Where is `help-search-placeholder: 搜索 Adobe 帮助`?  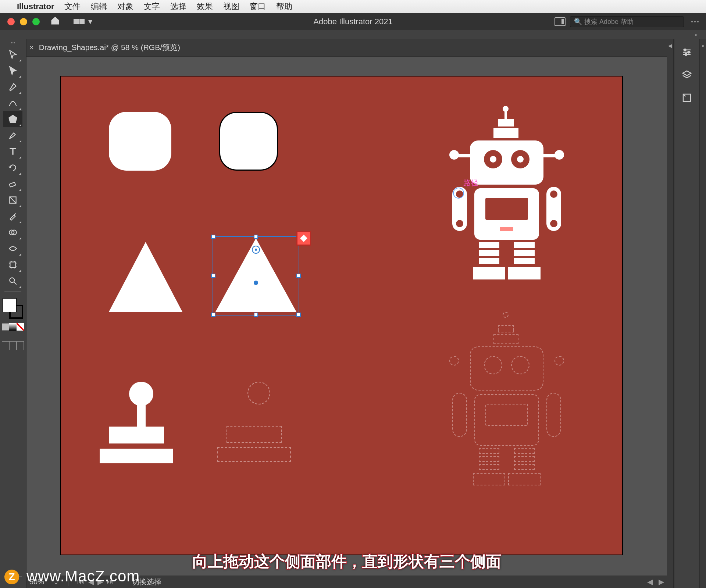
help-search-placeholder: 搜索 Adobe 帮助 is located at coordinates (609, 22).